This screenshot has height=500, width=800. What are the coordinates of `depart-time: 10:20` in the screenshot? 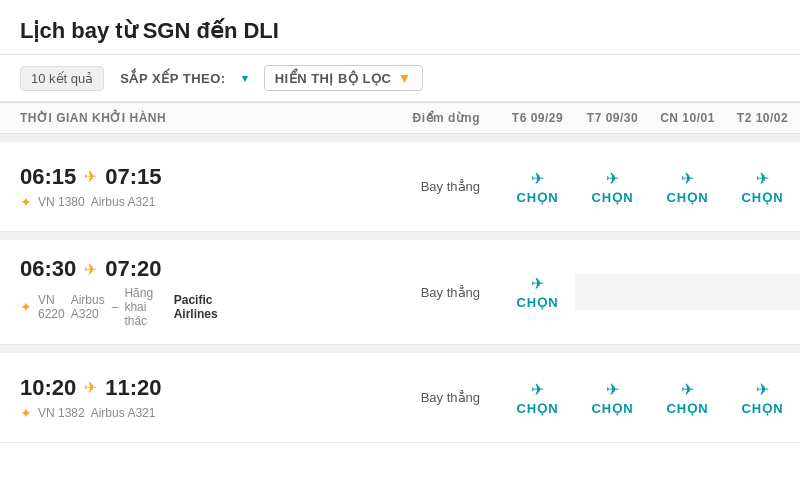 It's located at (48, 388).